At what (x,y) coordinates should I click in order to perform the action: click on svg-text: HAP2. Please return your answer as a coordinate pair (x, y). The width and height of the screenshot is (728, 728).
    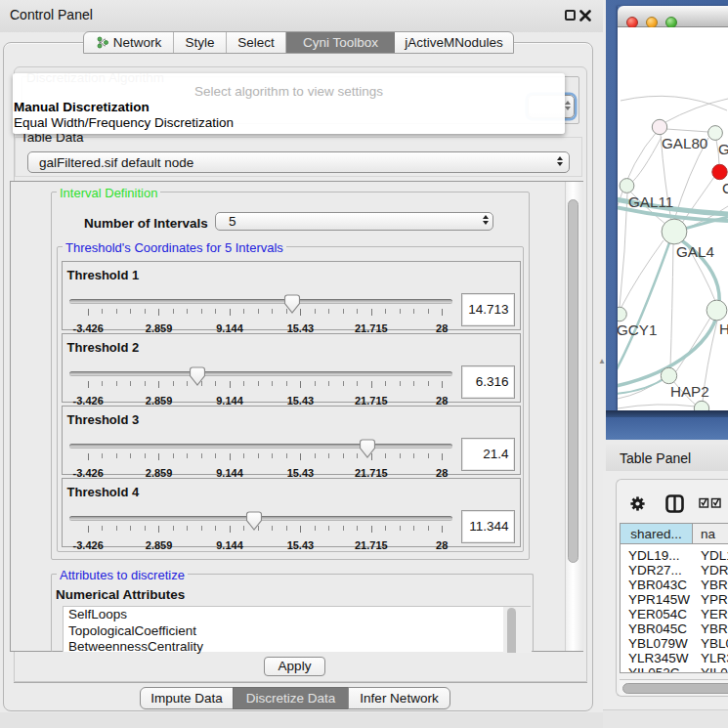
    Looking at the image, I should click on (690, 391).